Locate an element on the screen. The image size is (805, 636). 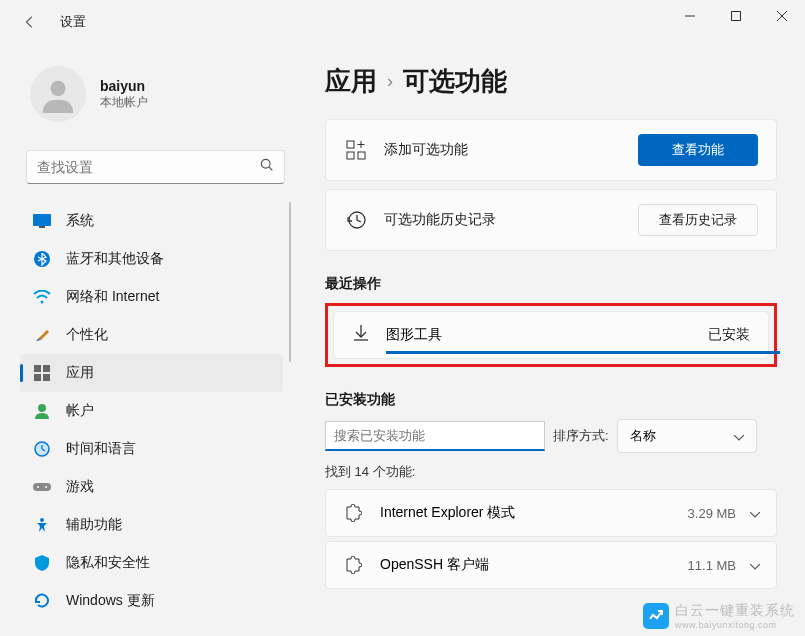
paintbrush-icon is located at coordinates (42, 335).